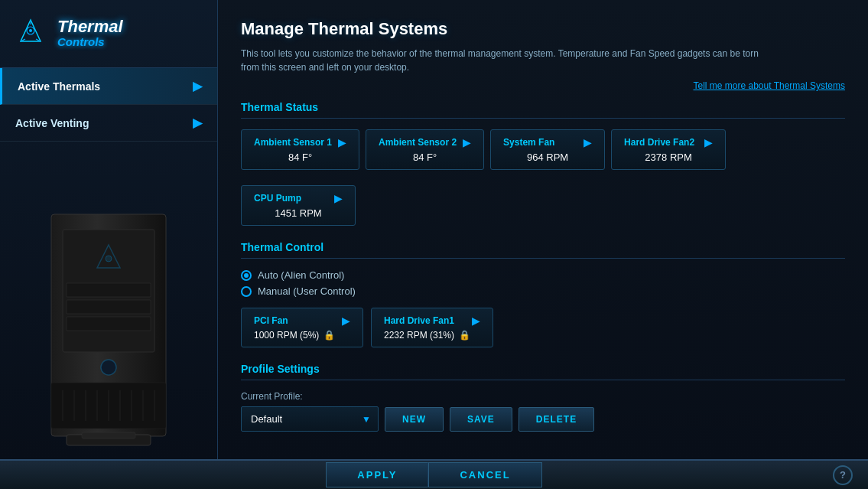  Describe the element at coordinates (109, 86) in the screenshot. I see `sidebar-item-active-thermals: Active Thermals ▶` at that location.